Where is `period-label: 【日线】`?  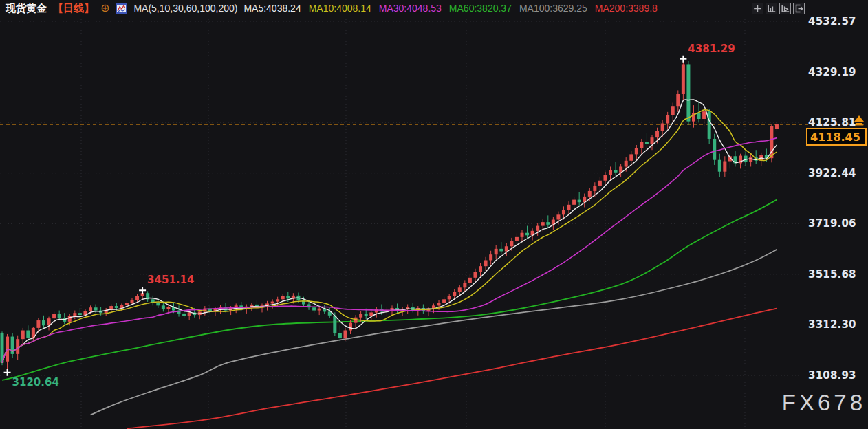 period-label: 【日线】 is located at coordinates (74, 8).